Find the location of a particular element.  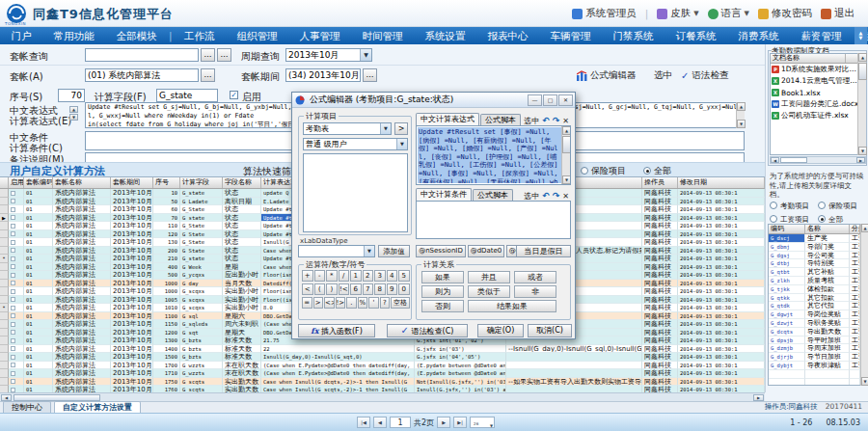

sb-column-header-1: 名称 is located at coordinates (827, 229).